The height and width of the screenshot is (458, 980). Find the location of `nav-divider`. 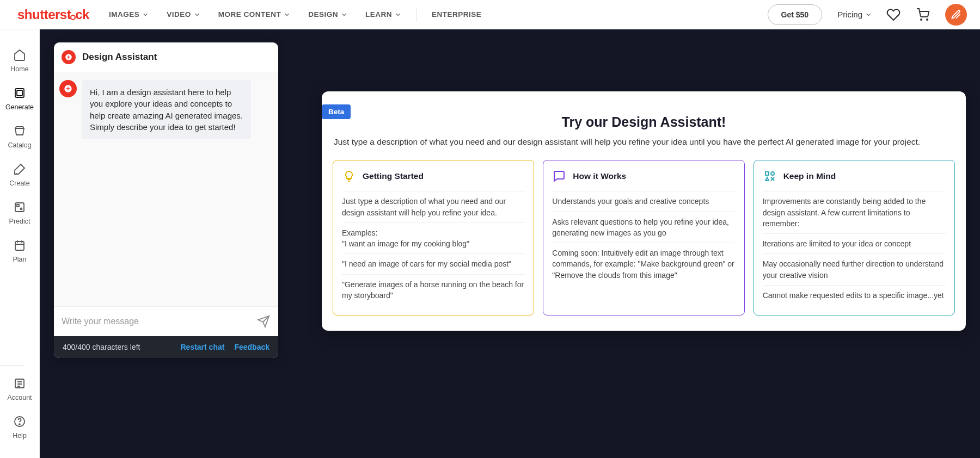

nav-divider is located at coordinates (416, 15).